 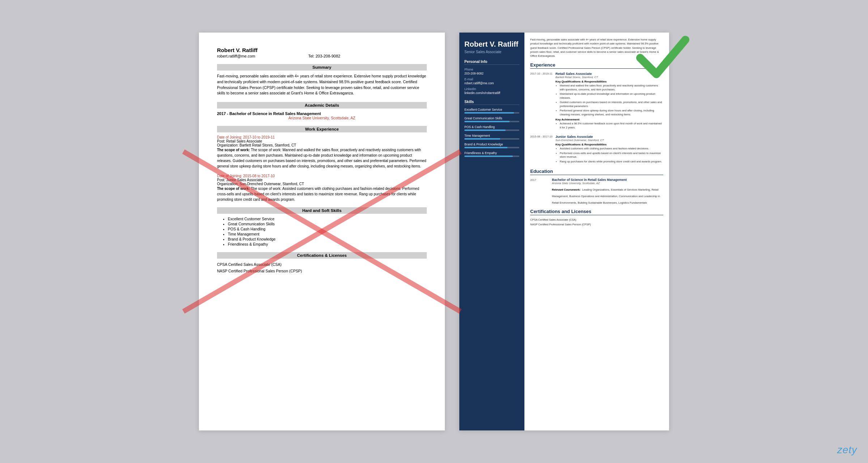 What do you see at coordinates (540, 192) in the screenshot?
I see `edu-year-1: 2017` at bounding box center [540, 192].